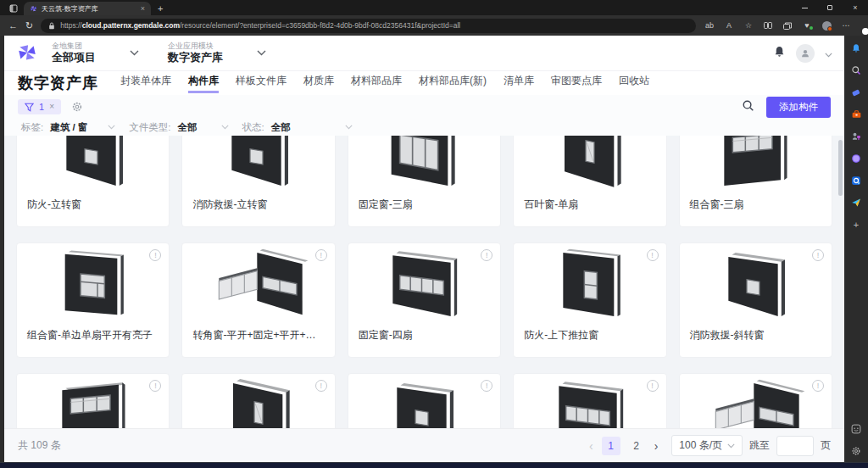 The height and width of the screenshot is (468, 868). What do you see at coordinates (637, 446) in the screenshot?
I see `page-button: 2` at bounding box center [637, 446].